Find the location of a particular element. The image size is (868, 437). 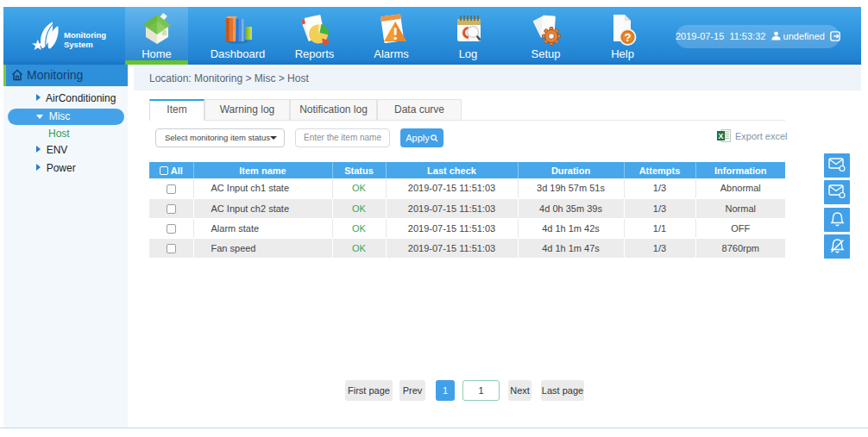

svg-text: X is located at coordinates (720, 136).